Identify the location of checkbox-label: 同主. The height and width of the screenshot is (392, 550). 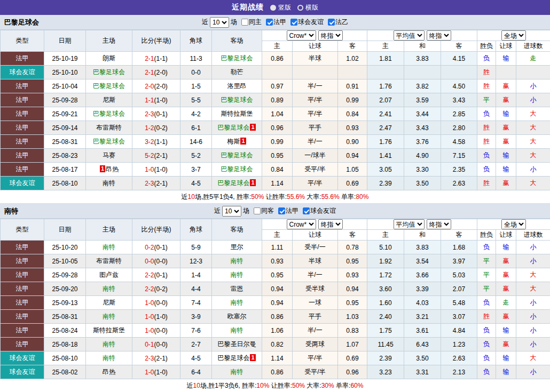
(255, 22).